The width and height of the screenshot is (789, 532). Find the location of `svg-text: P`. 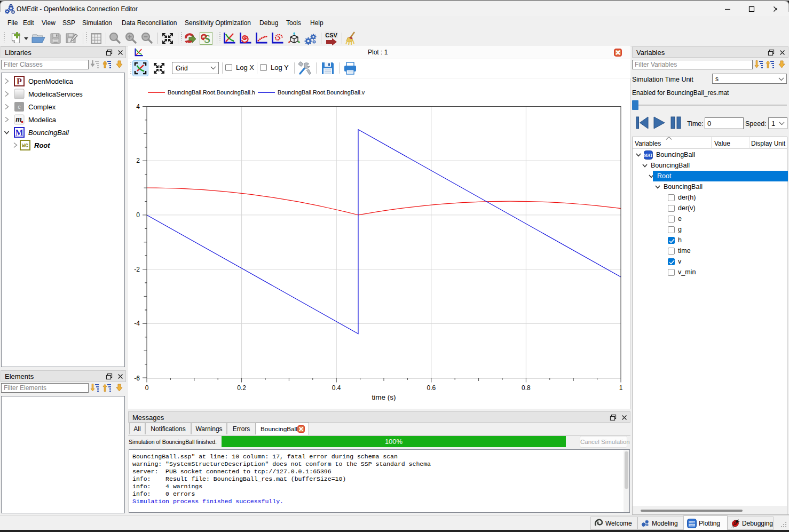

svg-text: P is located at coordinates (19, 81).